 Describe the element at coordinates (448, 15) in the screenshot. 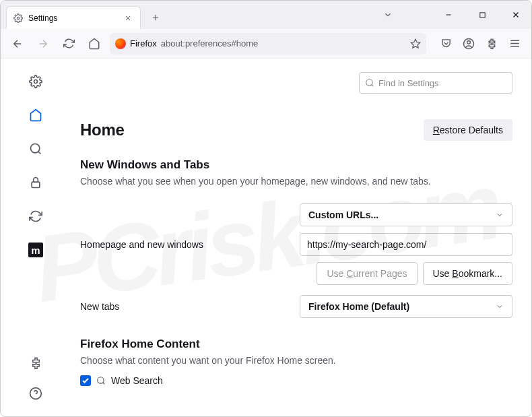

I see `minimize-button` at that location.